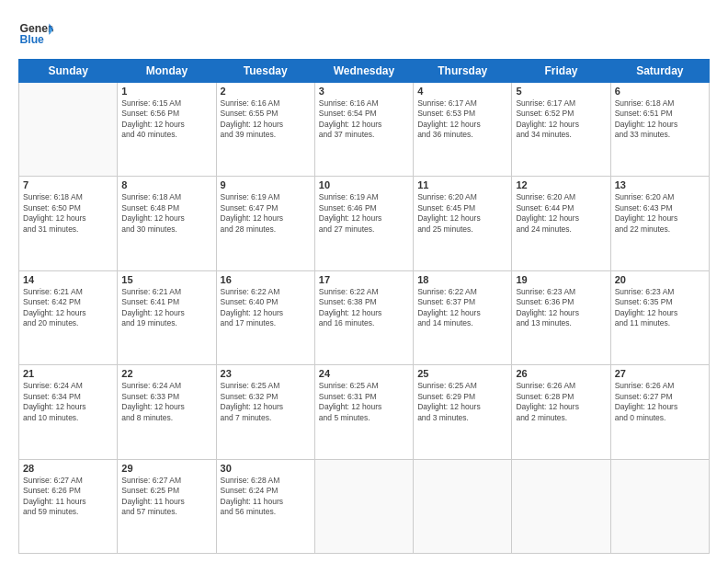 The height and width of the screenshot is (563, 728). What do you see at coordinates (660, 91) in the screenshot?
I see `day-number: 6` at bounding box center [660, 91].